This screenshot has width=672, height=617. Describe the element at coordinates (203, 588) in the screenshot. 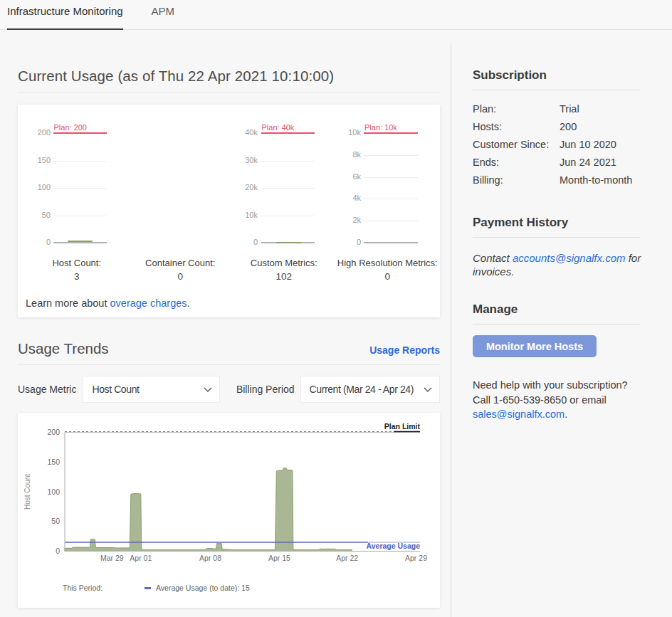

I see `legend-average-usage-label: Average Usage (to date): 15` at that location.